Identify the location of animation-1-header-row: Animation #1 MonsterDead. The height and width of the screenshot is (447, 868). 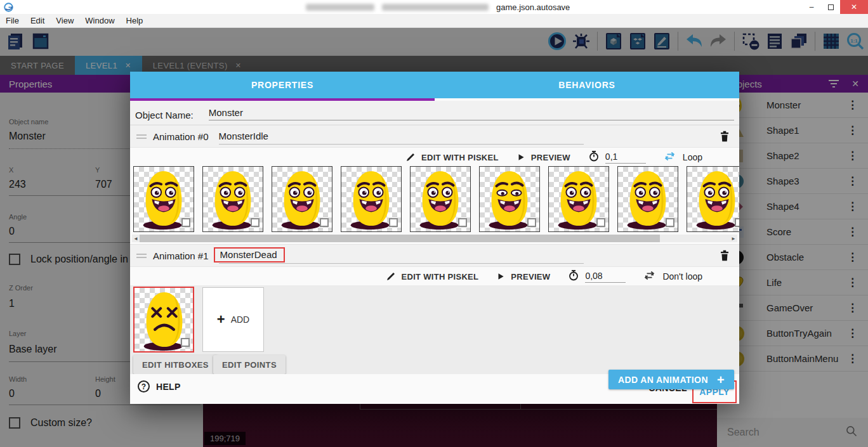
(435, 256).